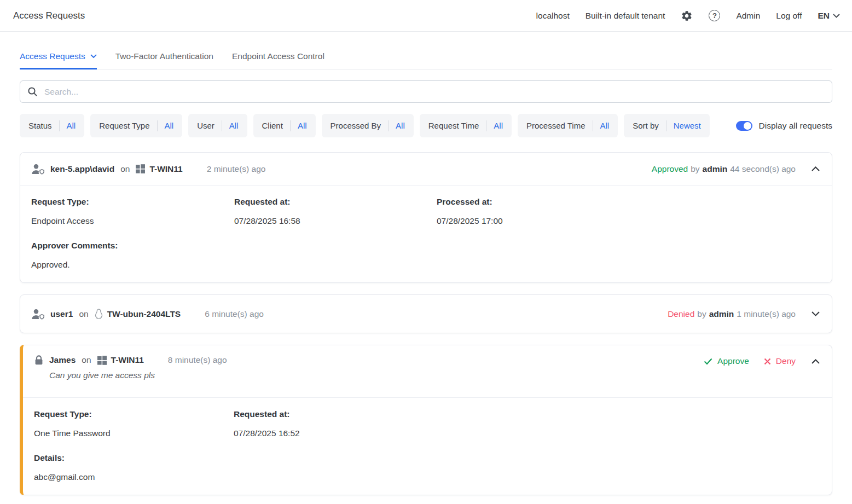 Image resolution: width=852 pixels, height=504 pixels. What do you see at coordinates (98, 314) in the screenshot?
I see `linux-icon` at bounding box center [98, 314].